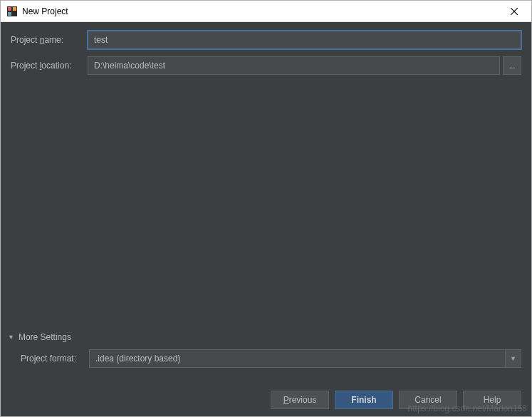 Image resolution: width=532 pixels, height=417 pixels. What do you see at coordinates (49, 40) in the screenshot?
I see `project-name-label: Project name:` at bounding box center [49, 40].